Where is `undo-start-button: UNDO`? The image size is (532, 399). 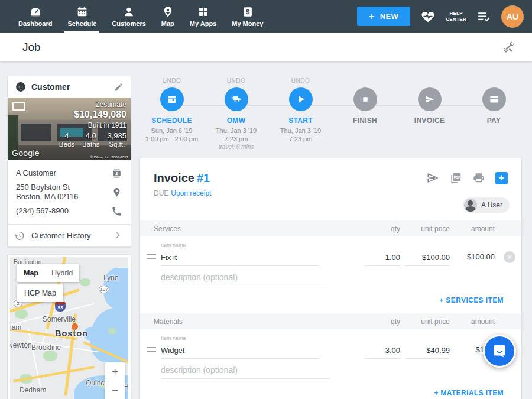
undo-start-button: UNDO is located at coordinates (300, 81).